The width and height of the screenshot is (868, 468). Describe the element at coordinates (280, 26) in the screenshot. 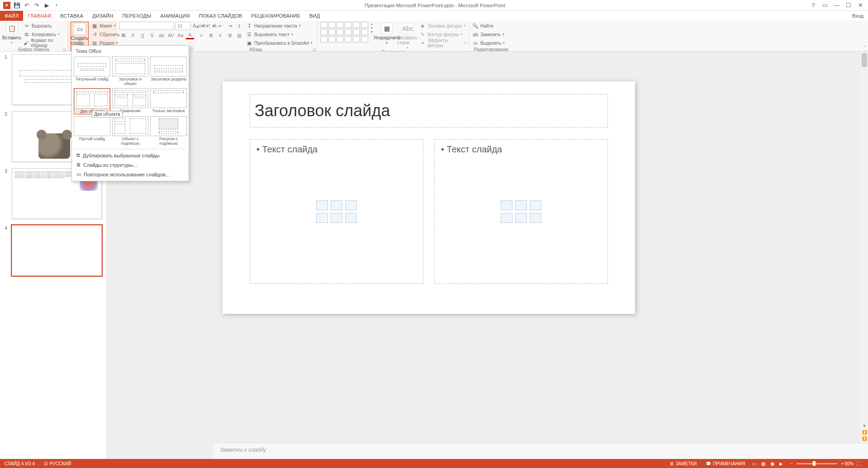

I see `text-direction-button: ↧Направление текста▾` at that location.